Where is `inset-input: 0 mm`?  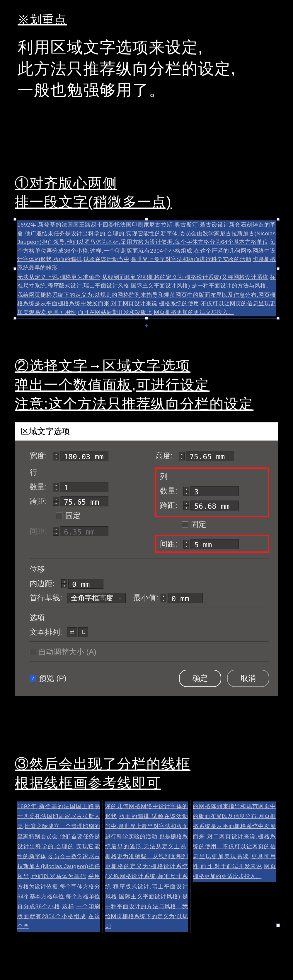
inset-input: 0 mm is located at coordinates (86, 584).